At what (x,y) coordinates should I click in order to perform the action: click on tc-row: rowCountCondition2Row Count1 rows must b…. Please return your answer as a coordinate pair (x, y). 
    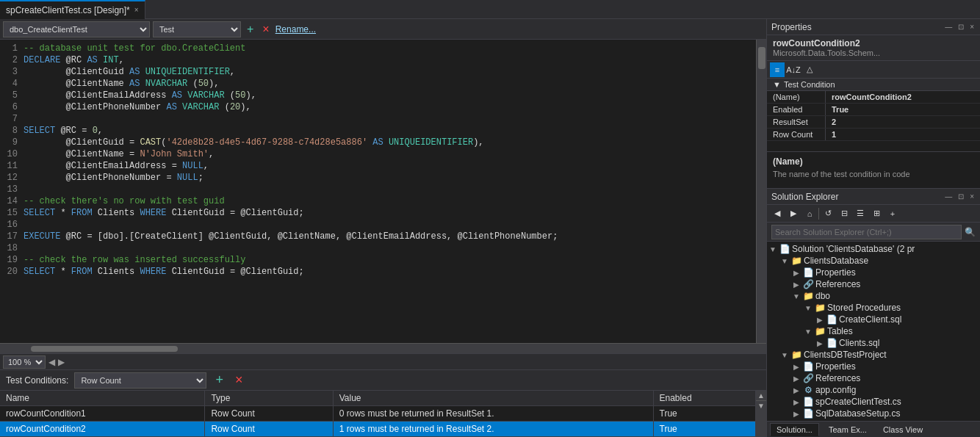
    Looking at the image, I should click on (378, 429).